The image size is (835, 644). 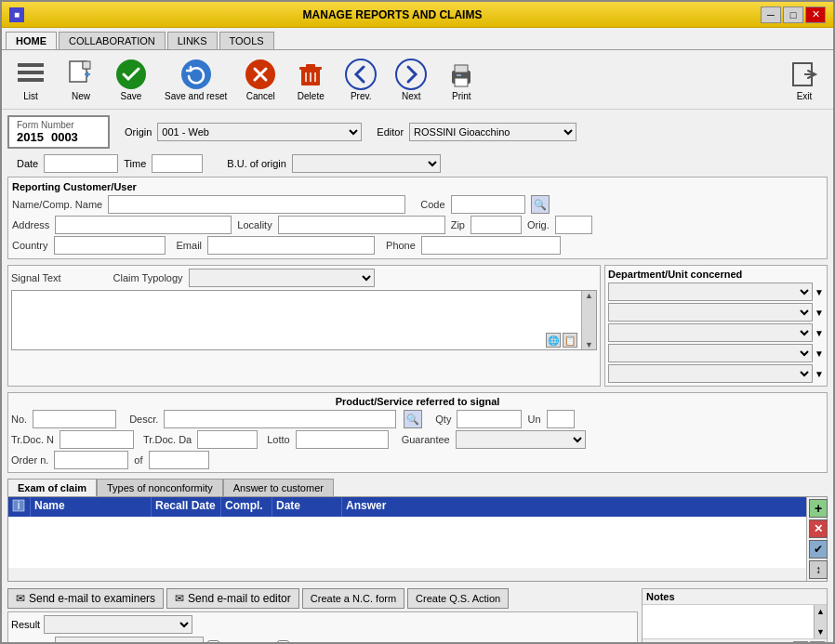 What do you see at coordinates (819, 333) in the screenshot?
I see `dept-dropdown-3: ▼` at bounding box center [819, 333].